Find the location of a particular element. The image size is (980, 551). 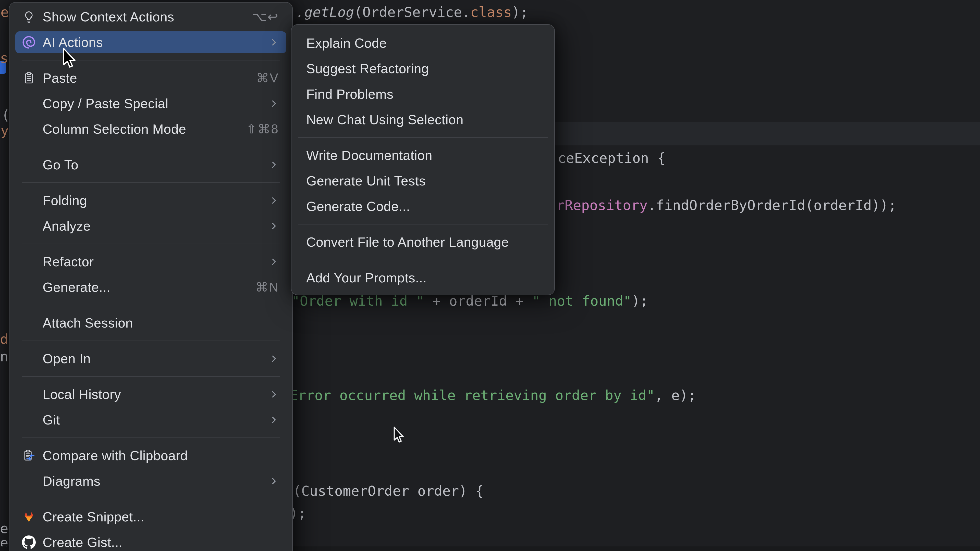

menu-item-go-to: Go To is located at coordinates (151, 165).